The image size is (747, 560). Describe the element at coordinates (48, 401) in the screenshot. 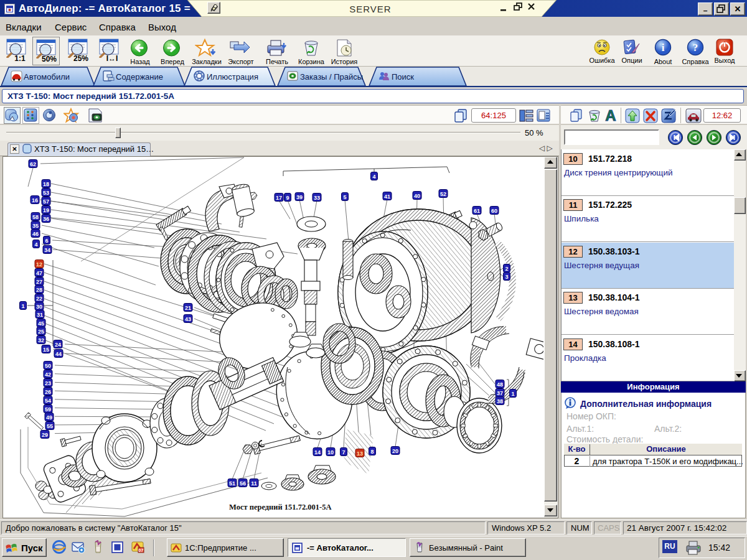

I see `svg-text: 54` at that location.